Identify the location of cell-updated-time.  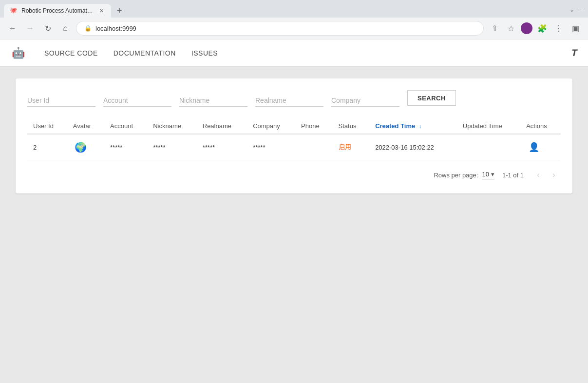
(489, 147).